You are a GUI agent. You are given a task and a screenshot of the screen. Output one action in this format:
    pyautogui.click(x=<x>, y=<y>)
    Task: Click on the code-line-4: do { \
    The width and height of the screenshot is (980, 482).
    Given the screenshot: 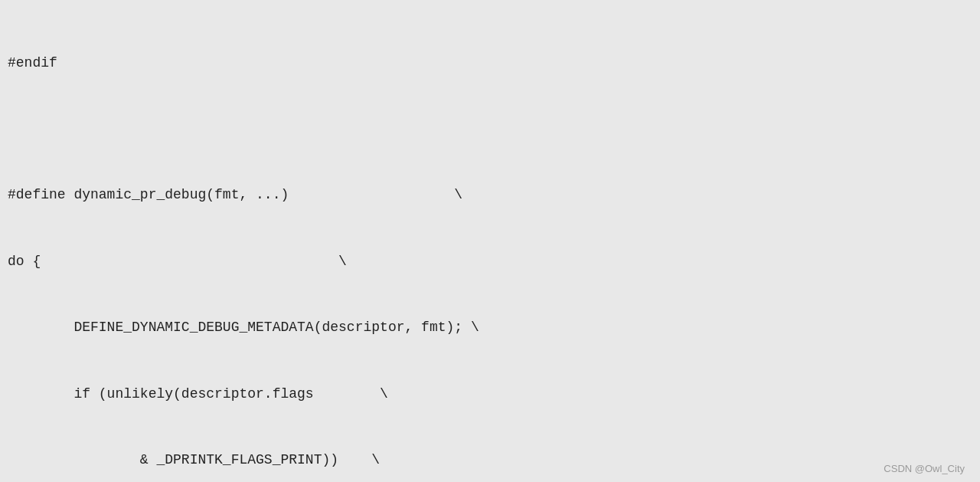 What is the action you would take?
    pyautogui.click(x=486, y=262)
    